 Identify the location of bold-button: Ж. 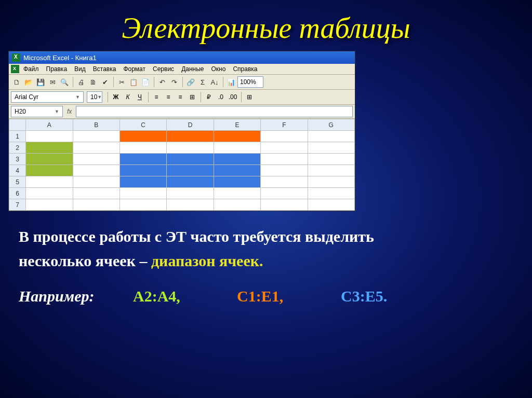
(116, 97).